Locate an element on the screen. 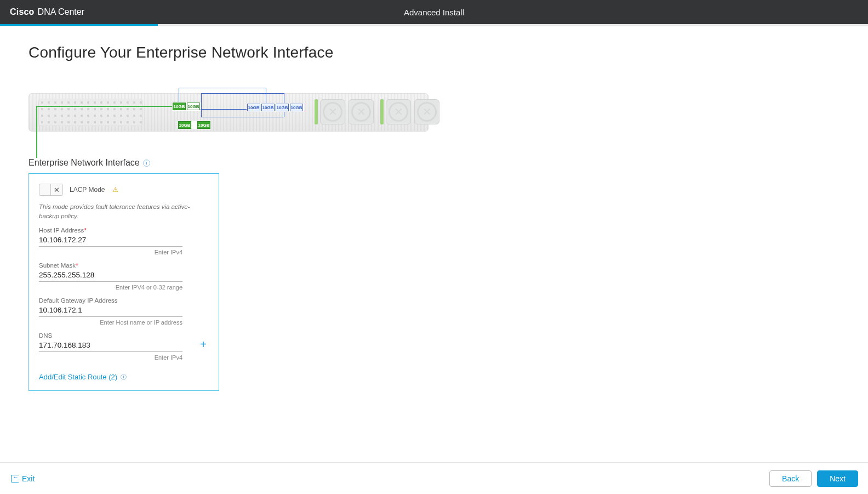  warning-icon: ⚠ is located at coordinates (115, 190).